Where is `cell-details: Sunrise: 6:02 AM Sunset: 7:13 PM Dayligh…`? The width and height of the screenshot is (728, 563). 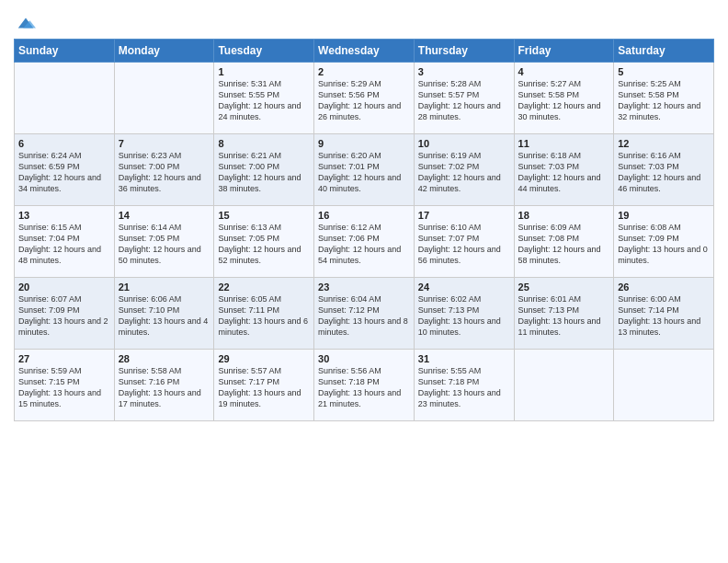 cell-details: Sunrise: 6:02 AM Sunset: 7:13 PM Dayligh… is located at coordinates (464, 316).